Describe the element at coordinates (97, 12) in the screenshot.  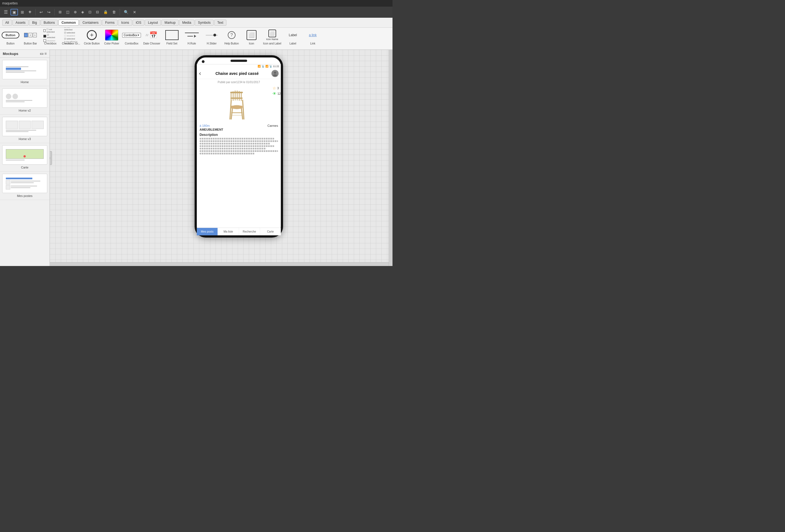
I see `tool-6: ⊟` at that location.